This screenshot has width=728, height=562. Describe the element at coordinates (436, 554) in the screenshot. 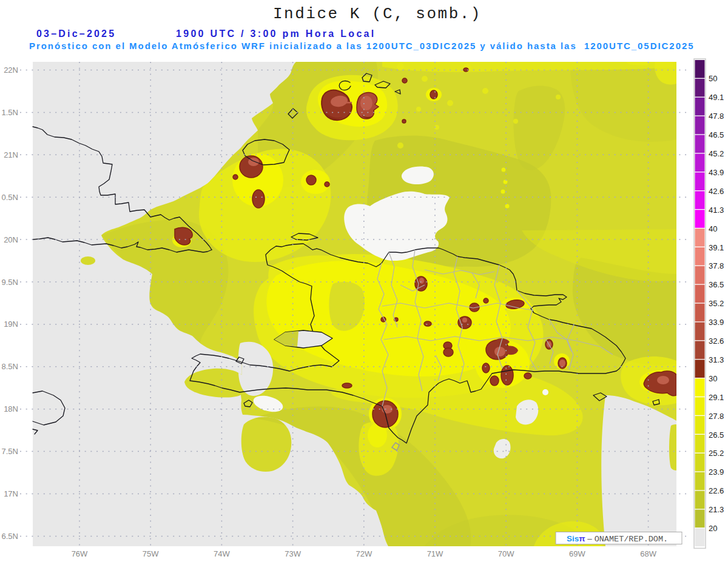

I see `svg-text: 71W` at that location.